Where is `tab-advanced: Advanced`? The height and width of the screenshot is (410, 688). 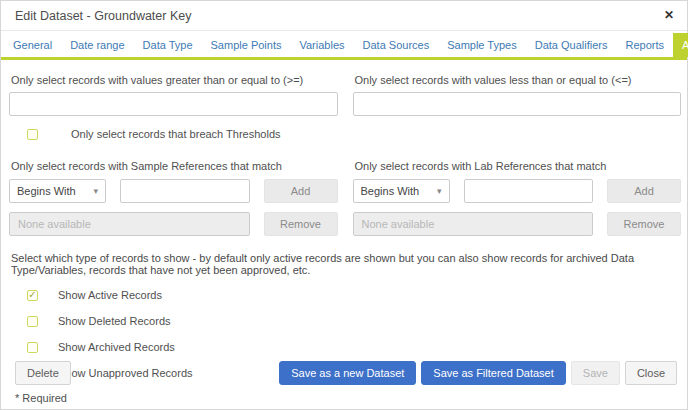 tab-advanced: Advanced is located at coordinates (680, 45).